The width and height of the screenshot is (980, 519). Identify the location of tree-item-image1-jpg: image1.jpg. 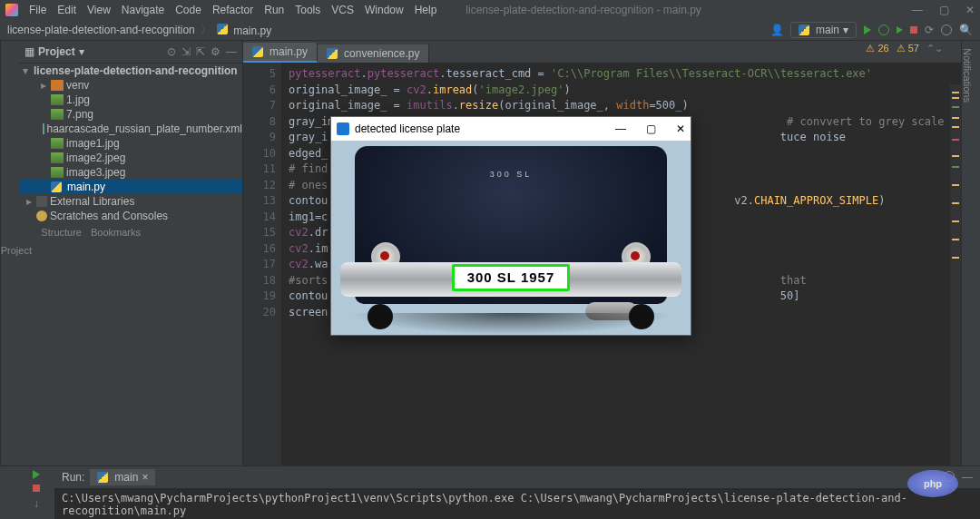
(131, 143).